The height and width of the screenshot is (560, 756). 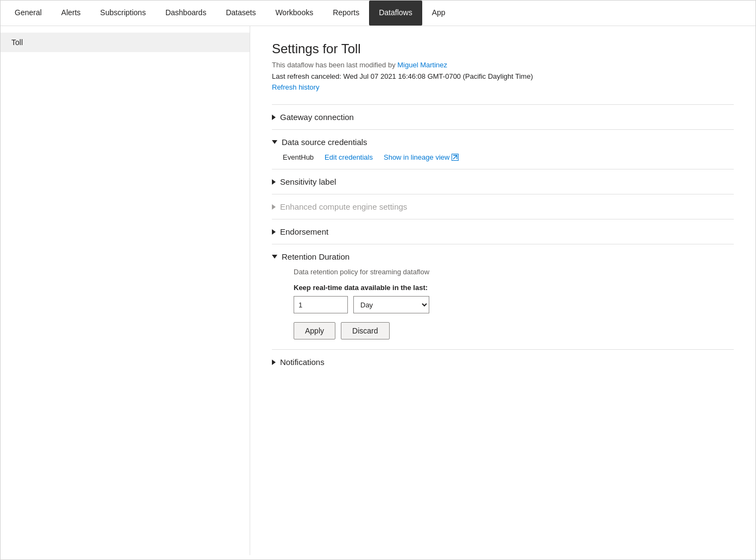 I want to click on retention-inputs-row: DayWeekMonth, so click(x=508, y=305).